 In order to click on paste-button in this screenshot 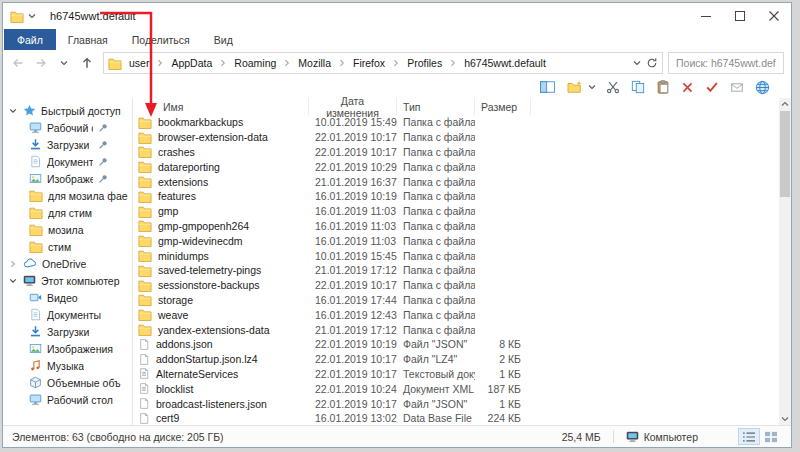, I will do `click(663, 87)`.